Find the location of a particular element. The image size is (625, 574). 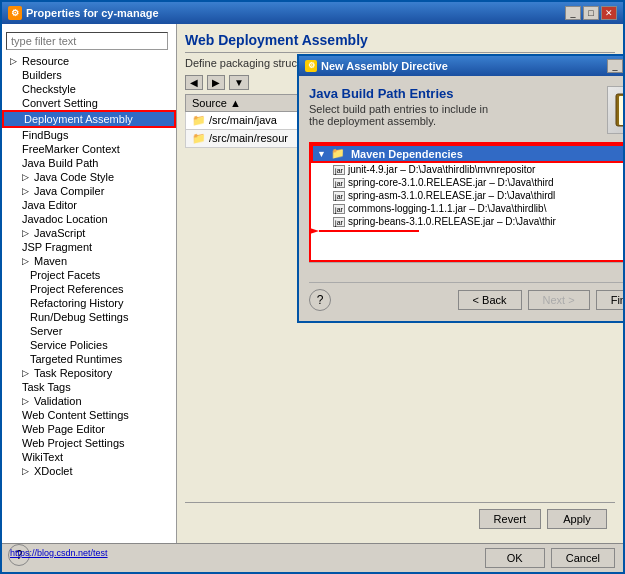

maximize-button: □ is located at coordinates (591, 13).